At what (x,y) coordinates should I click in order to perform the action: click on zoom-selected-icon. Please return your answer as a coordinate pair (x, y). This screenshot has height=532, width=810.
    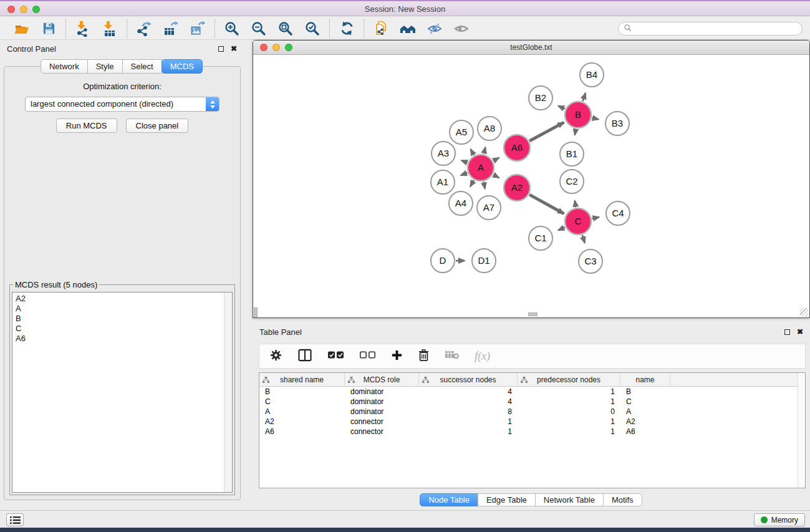
    Looking at the image, I should click on (312, 29).